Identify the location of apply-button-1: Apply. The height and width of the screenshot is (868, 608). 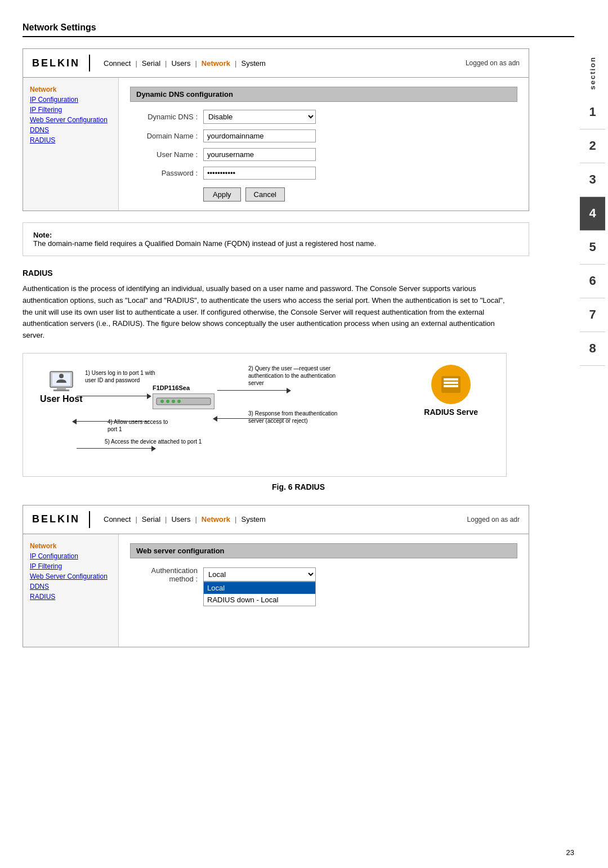
(222, 195).